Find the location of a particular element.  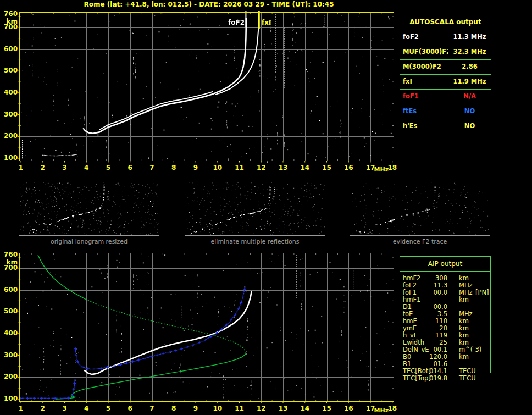

thumbnail-evidence-f2-trace is located at coordinates (420, 208).